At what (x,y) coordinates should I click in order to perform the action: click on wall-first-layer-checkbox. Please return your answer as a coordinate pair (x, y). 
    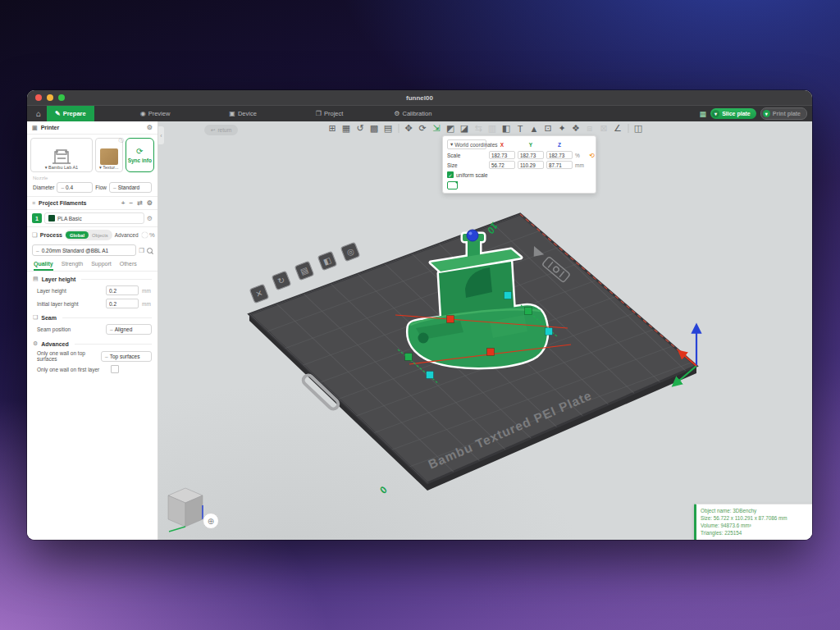
    Looking at the image, I should click on (115, 369).